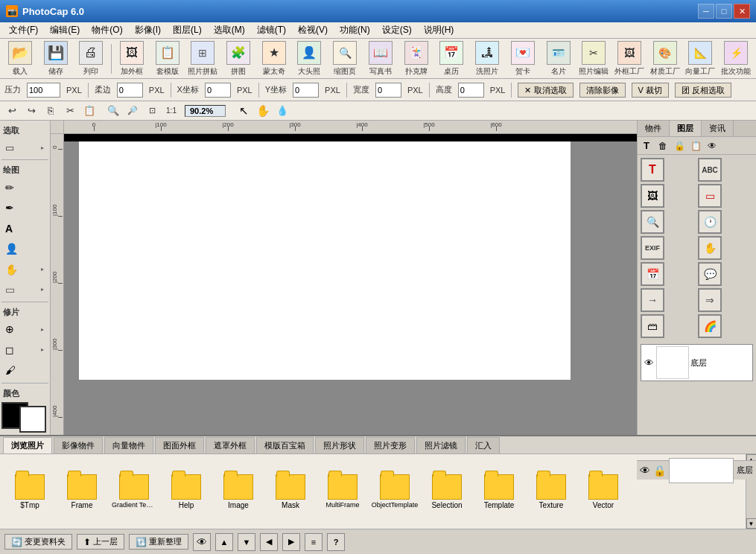 The height and width of the screenshot is (554, 756). What do you see at coordinates (171, 111) in the screenshot?
I see `zoom-100-button: 1:1` at bounding box center [171, 111].